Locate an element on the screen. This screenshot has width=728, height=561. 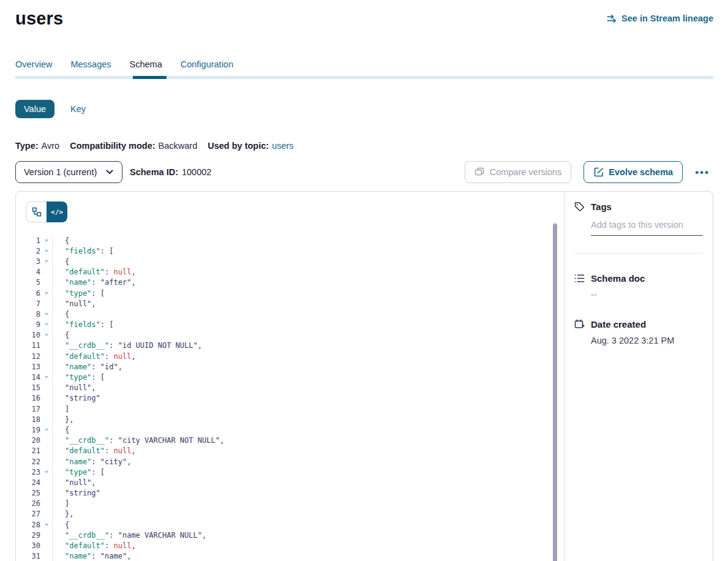
compatibility-mode: Compatibility mode: Backward is located at coordinates (133, 146).